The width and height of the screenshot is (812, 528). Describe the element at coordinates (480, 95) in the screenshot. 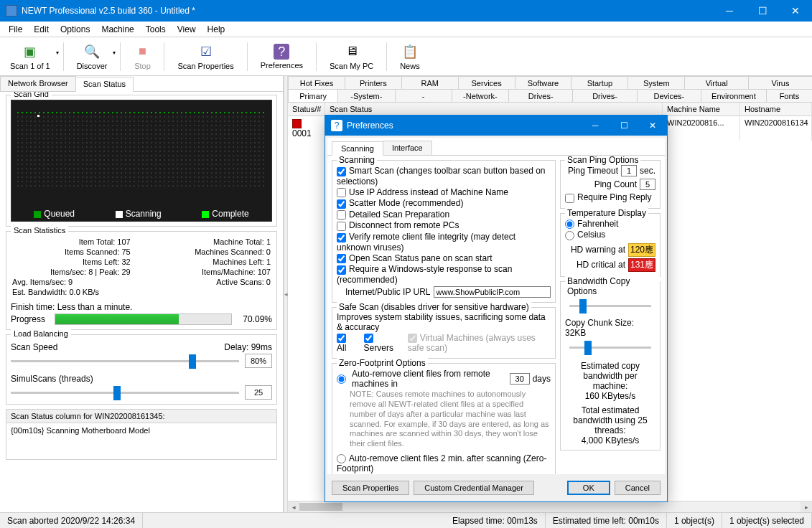

I see `rtab-network: -Network-` at that location.